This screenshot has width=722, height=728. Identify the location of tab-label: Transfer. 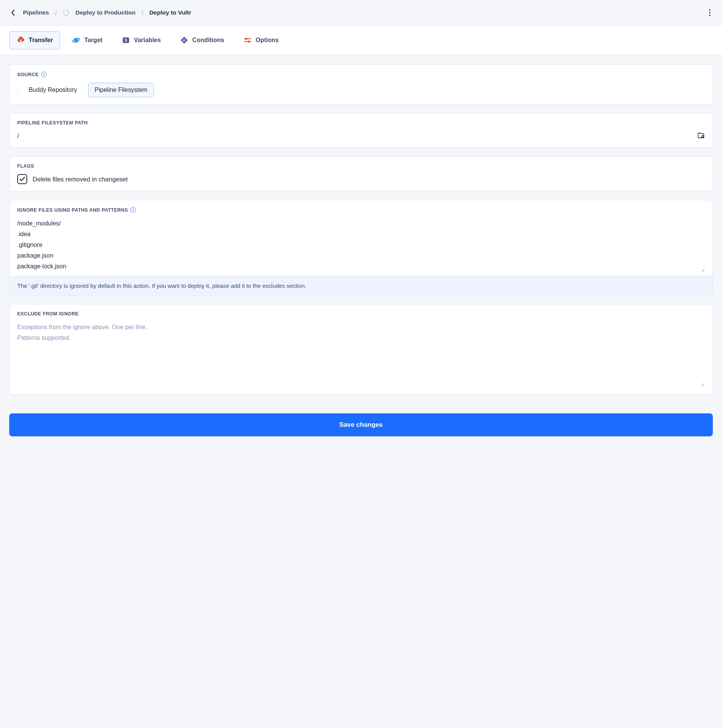
(41, 40).